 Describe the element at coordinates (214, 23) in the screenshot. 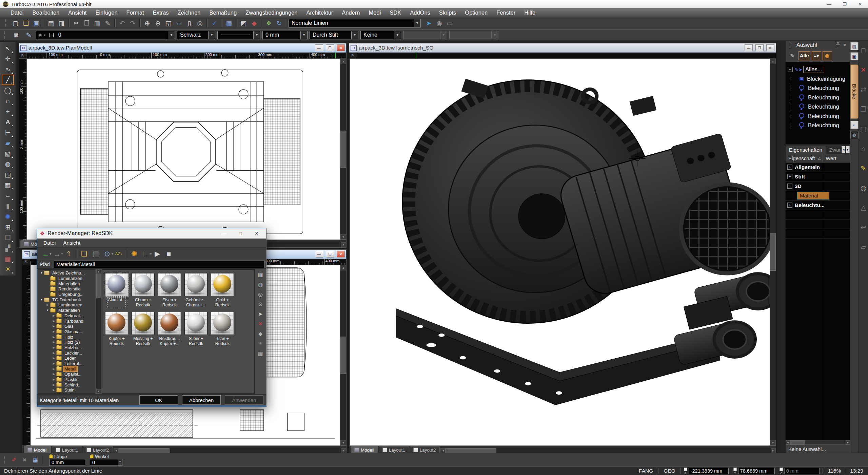

I see `spell-check-icon: ✓` at that location.